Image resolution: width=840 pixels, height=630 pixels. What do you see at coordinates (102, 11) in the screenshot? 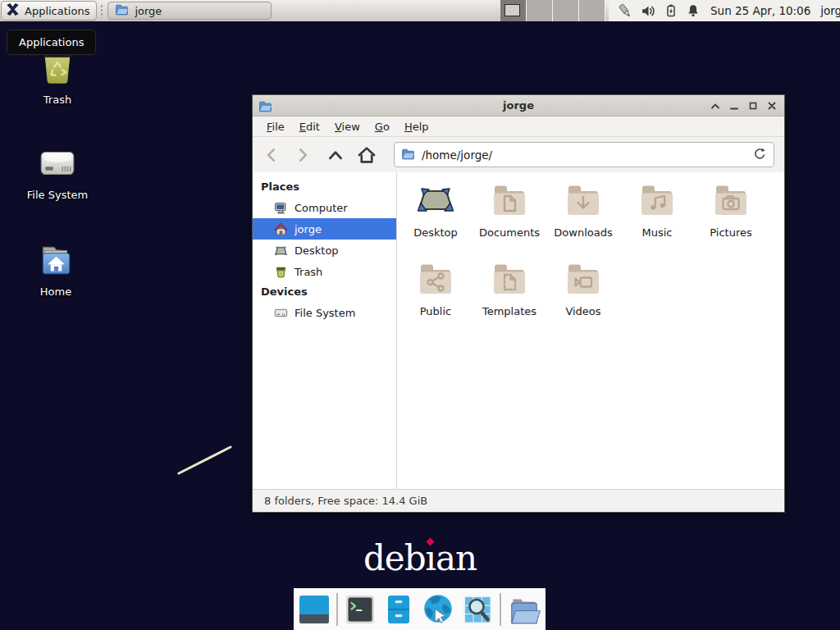
I see `panel-grip` at bounding box center [102, 11].